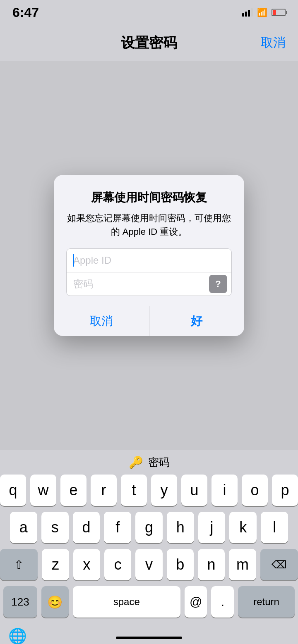 The width and height of the screenshot is (298, 644). Describe the element at coordinates (55, 565) in the screenshot. I see `key-z: z` at that location.